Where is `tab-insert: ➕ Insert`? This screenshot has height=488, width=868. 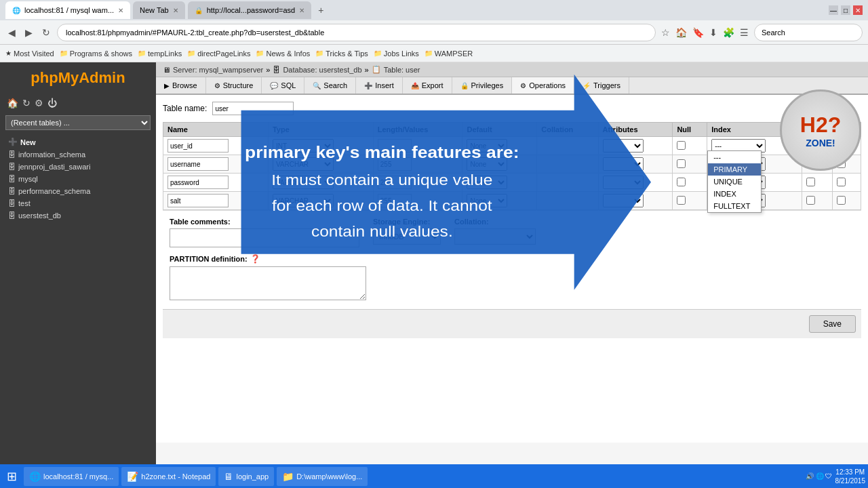 tab-insert: ➕ Insert is located at coordinates (380, 85).